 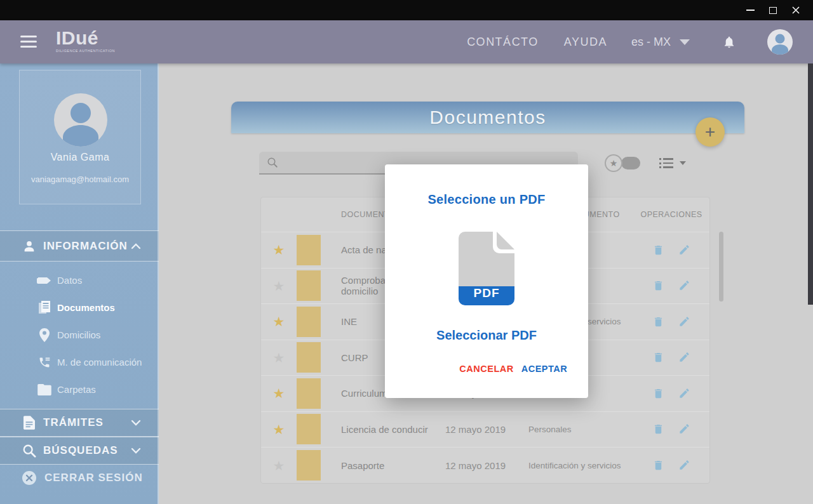 I want to click on user-avatar, so click(x=780, y=42).